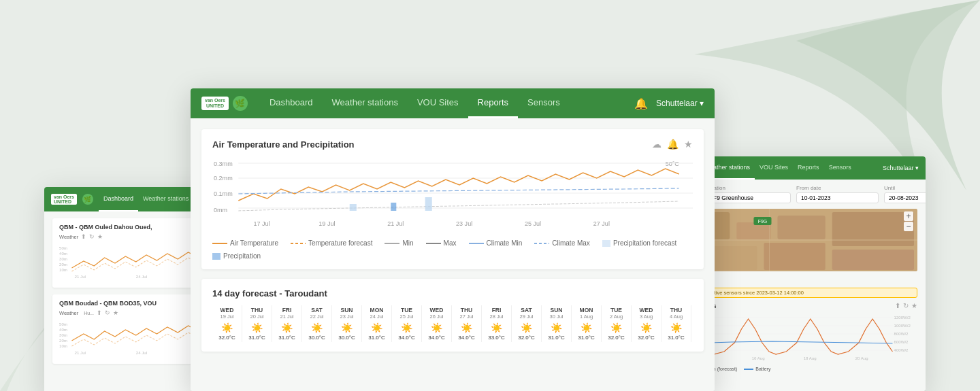 The image size is (980, 391). I want to click on refresh-icon: ↻, so click(92, 237).